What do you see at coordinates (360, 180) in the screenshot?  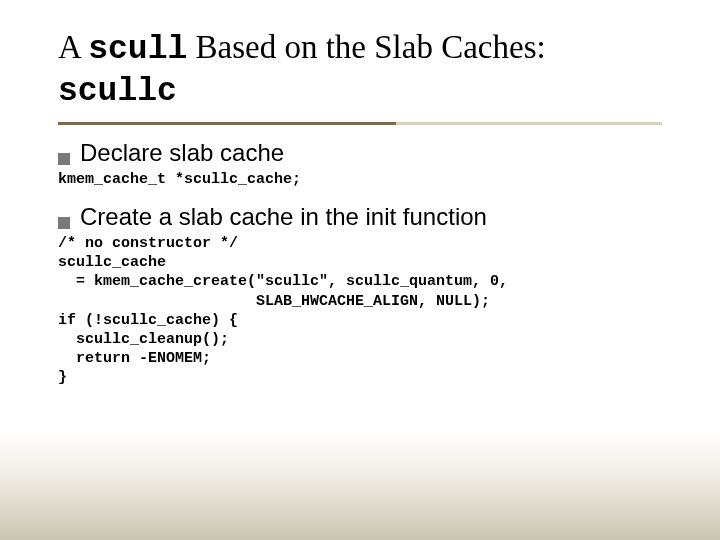 I see `code-block: kmem_cache_t *scullc_cache;` at bounding box center [360, 180].